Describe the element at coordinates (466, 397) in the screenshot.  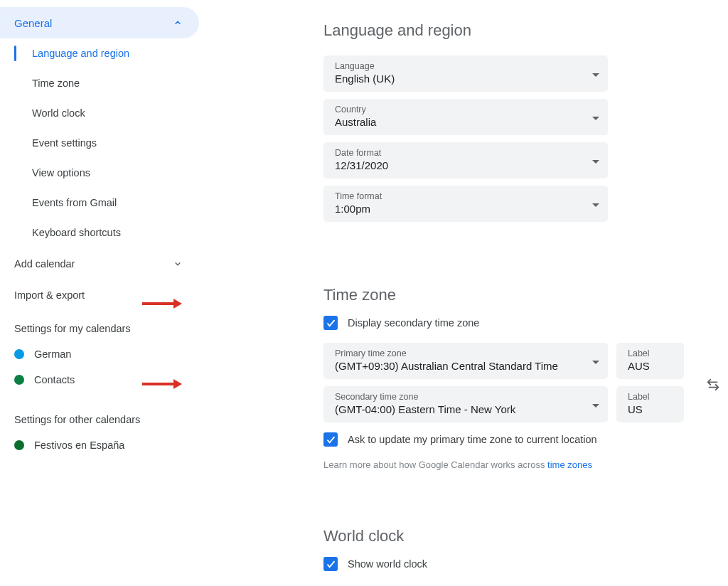
I see `select-label: Secondary time zone` at that location.